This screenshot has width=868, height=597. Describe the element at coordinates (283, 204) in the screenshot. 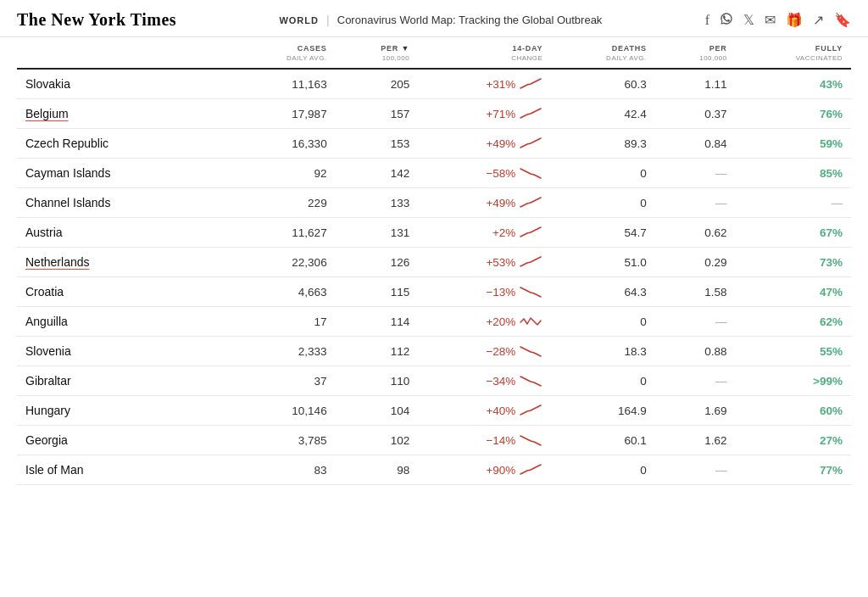

I see `cases-value: 229` at that location.